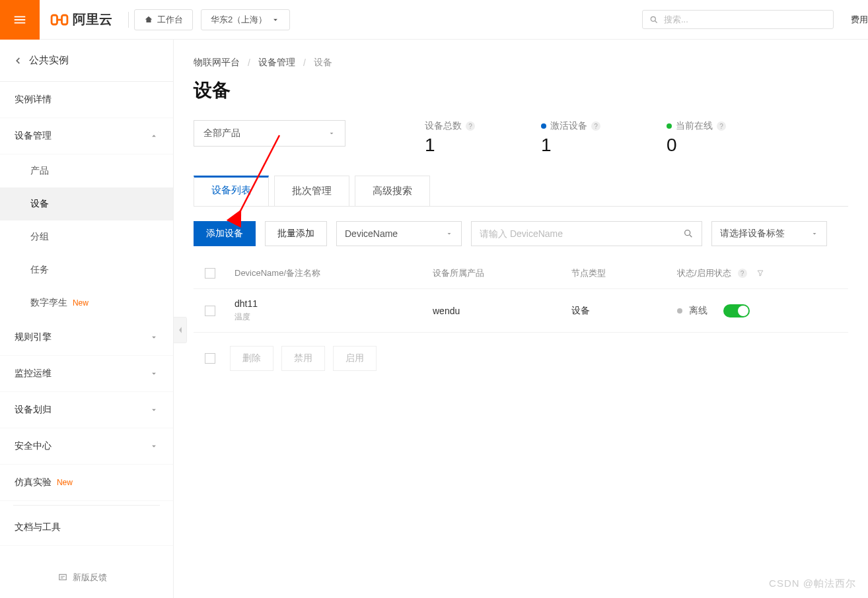 The height and width of the screenshot is (598, 868). What do you see at coordinates (758, 273) in the screenshot?
I see `th-status: 状态/启用状态 ?` at bounding box center [758, 273].